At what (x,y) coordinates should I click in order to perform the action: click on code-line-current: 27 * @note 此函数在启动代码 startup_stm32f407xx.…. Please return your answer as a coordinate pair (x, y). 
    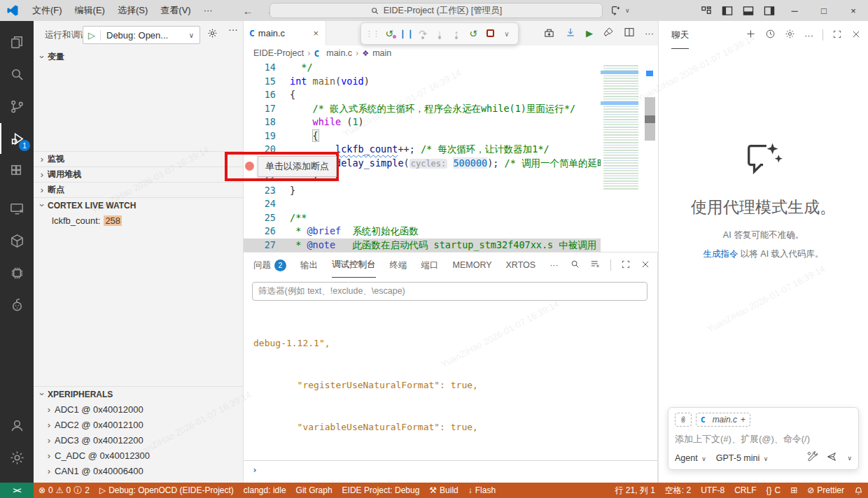
    Looking at the image, I should click on (443, 246).